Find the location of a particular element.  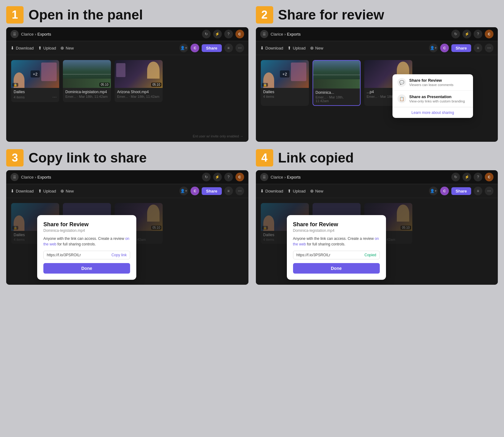

add-person-icon-2: 👤+ is located at coordinates (433, 48).